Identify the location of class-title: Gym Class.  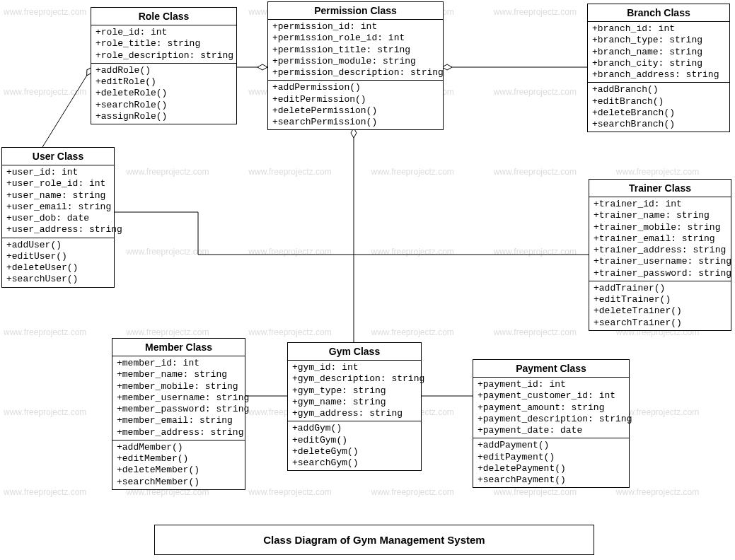
(354, 352).